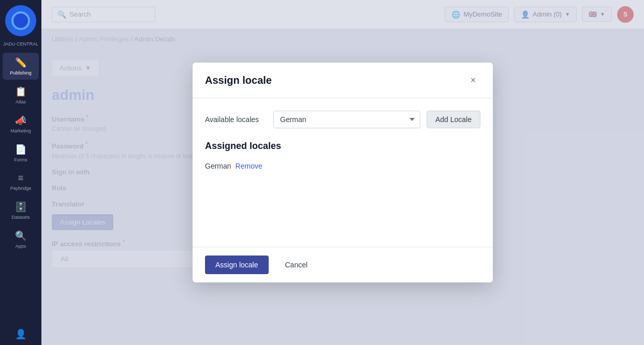 The image size is (644, 345). What do you see at coordinates (249, 166) in the screenshot?
I see `remove-locale-link: Remove` at bounding box center [249, 166].